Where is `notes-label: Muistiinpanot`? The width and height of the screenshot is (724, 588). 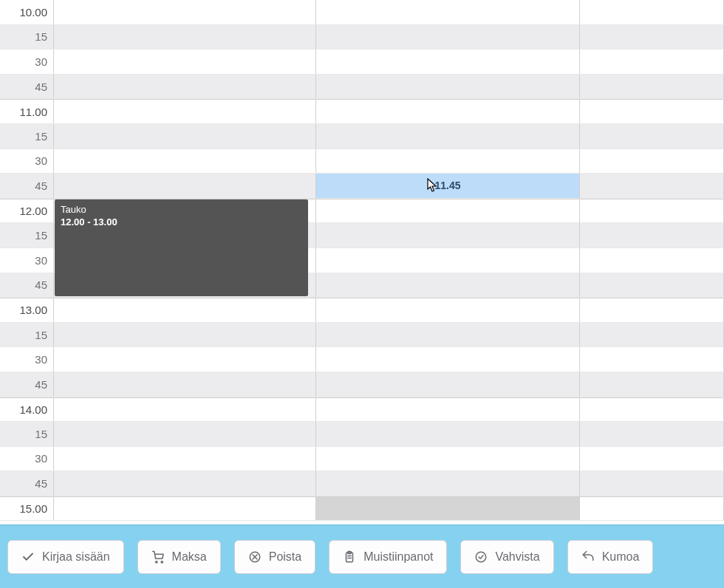
notes-label: Muistiinpanot is located at coordinates (398, 557).